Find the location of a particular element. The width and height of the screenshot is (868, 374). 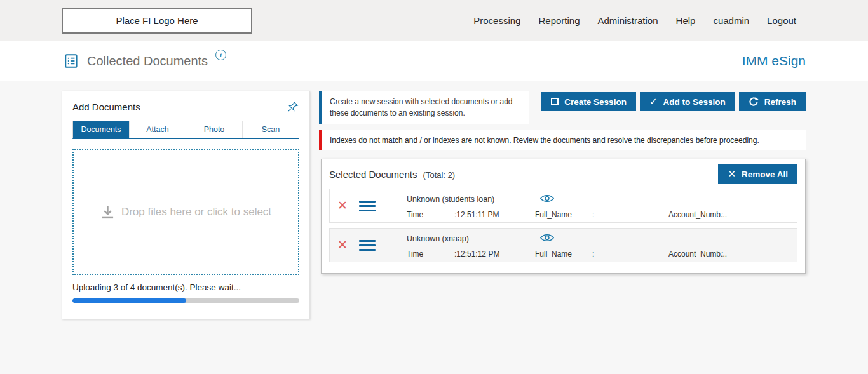

create-session-button: Create Session is located at coordinates (588, 102).